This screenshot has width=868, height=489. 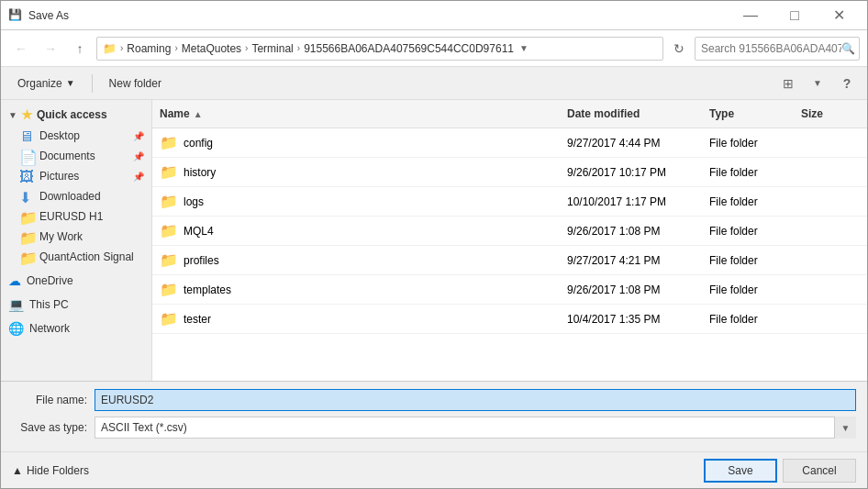 I want to click on table-row: 📁 MQL4 9/26/2017 1:08 PM File folder, so click(x=510, y=231).